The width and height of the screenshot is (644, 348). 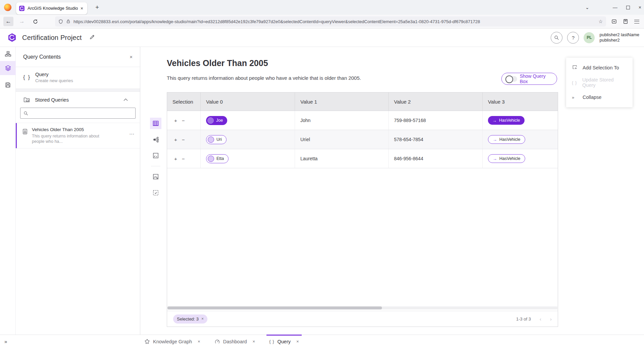 What do you see at coordinates (52, 8) in the screenshot?
I see `browser-tab-arcgis: ArcGIS Knowledge Studio ×` at bounding box center [52, 8].